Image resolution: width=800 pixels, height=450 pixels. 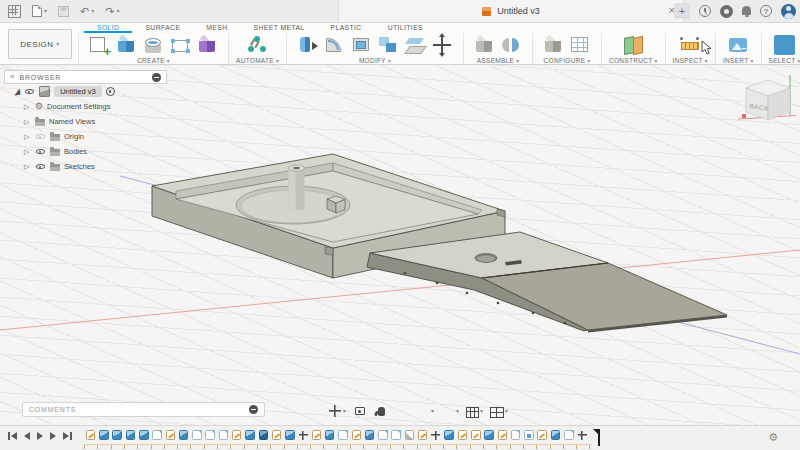 I want to click on step-back-button, so click(x=27, y=436).